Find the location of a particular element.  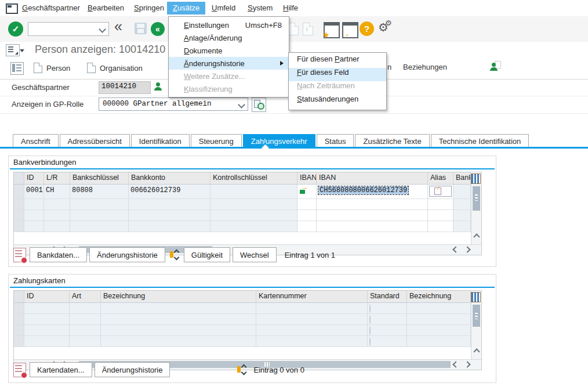

menu-item-klassifizierung: Klassifizierung is located at coordinates (228, 89).